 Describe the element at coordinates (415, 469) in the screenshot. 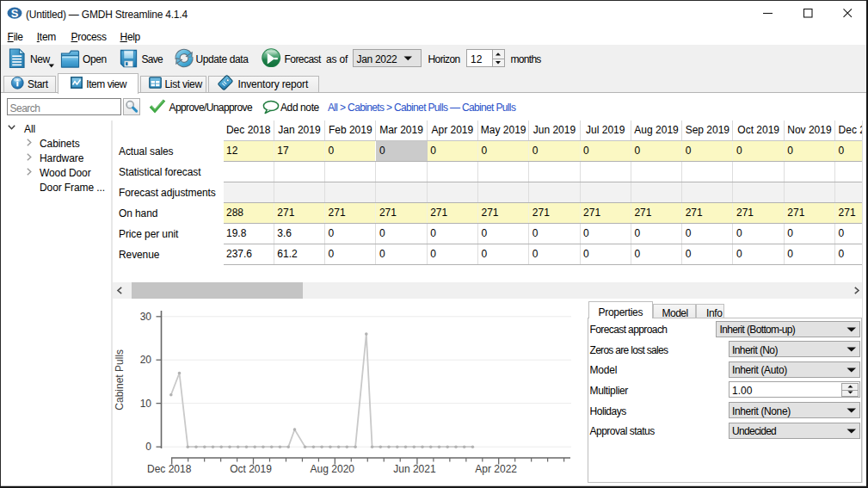

I see `svg-text: Jun 2021` at that location.